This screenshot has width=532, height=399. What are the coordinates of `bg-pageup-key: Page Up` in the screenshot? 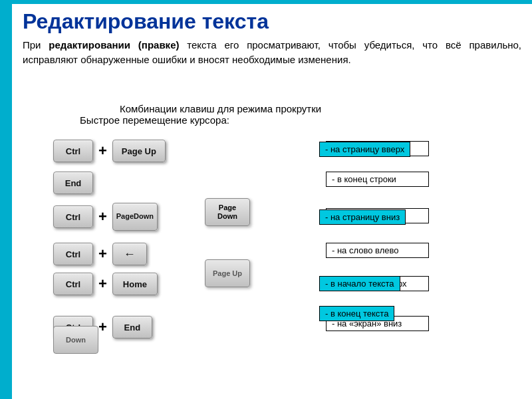 It's located at (227, 273).